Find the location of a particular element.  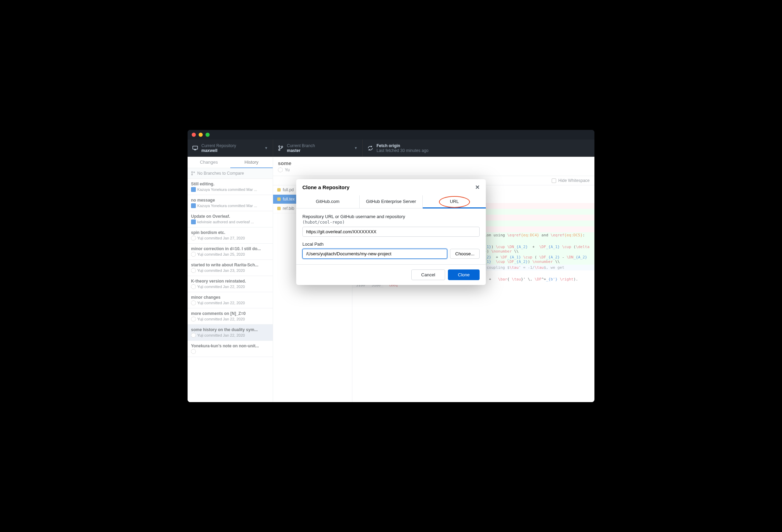

url-field-hint: (hubot/cool-repo) is located at coordinates (391, 222).